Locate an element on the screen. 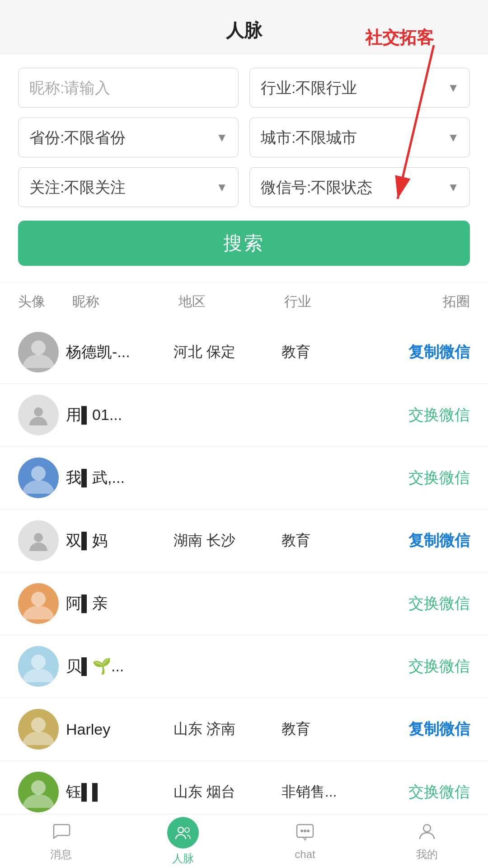 This screenshot has height=868, width=488. user-row: 用▌01... 交换微信 is located at coordinates (244, 415).